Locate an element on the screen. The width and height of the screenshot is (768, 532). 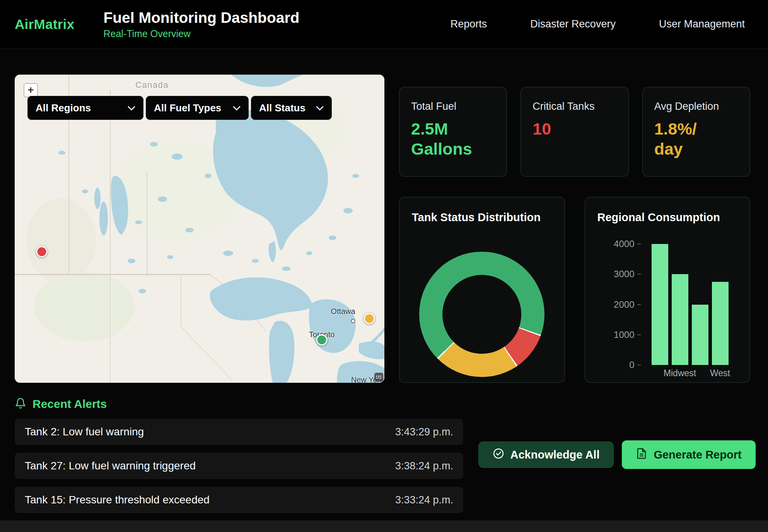
map-attribution-toggle-icon is located at coordinates (379, 377).